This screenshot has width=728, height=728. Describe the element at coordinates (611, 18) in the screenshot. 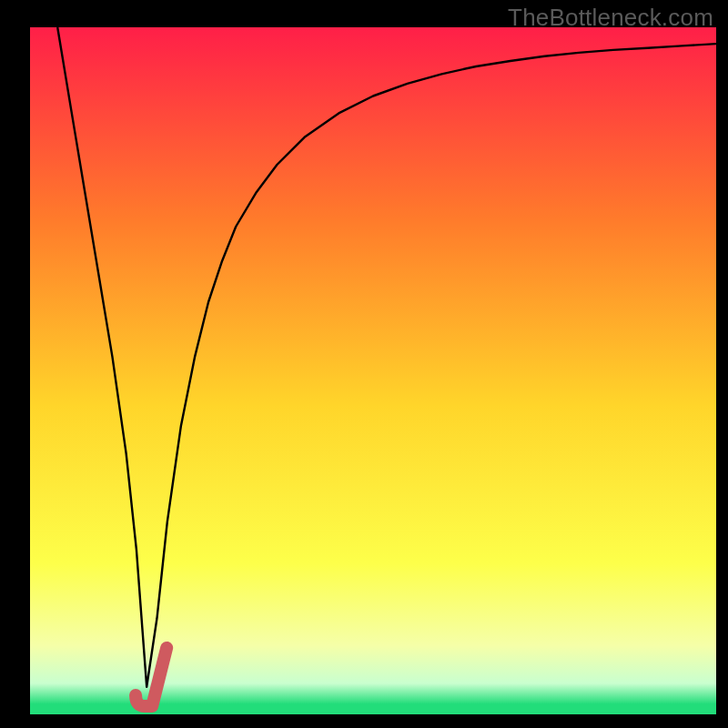

I see `watermark-text: TheBottleneck.com` at that location.